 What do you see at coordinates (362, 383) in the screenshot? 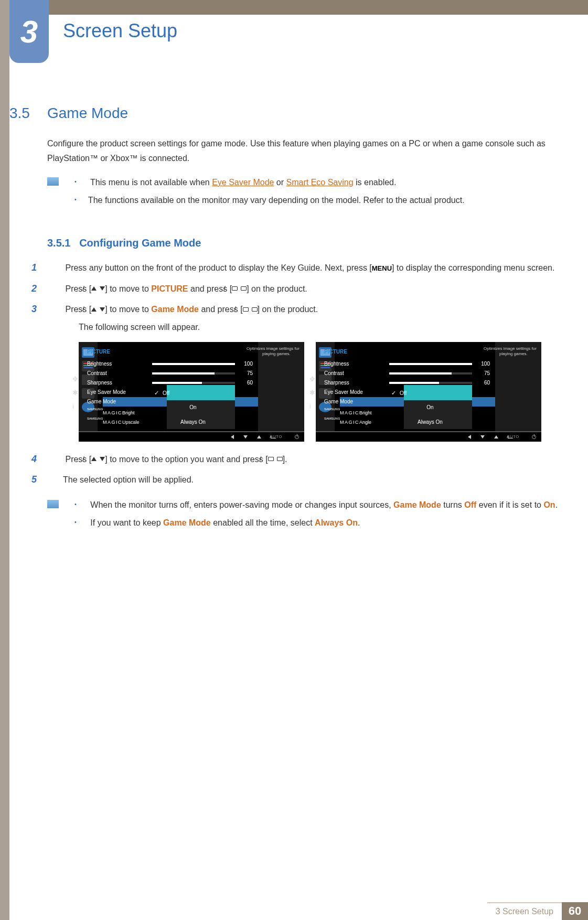
I see `osd-label: Sharpness` at bounding box center [362, 383].